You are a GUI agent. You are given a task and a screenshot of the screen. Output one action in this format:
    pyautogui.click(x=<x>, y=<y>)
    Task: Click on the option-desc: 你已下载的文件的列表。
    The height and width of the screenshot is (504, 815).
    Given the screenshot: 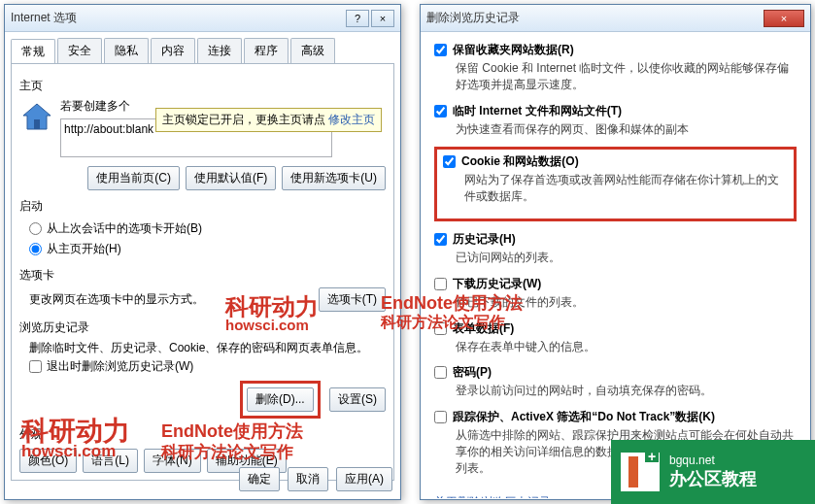 What is the action you would take?
    pyautogui.click(x=616, y=303)
    